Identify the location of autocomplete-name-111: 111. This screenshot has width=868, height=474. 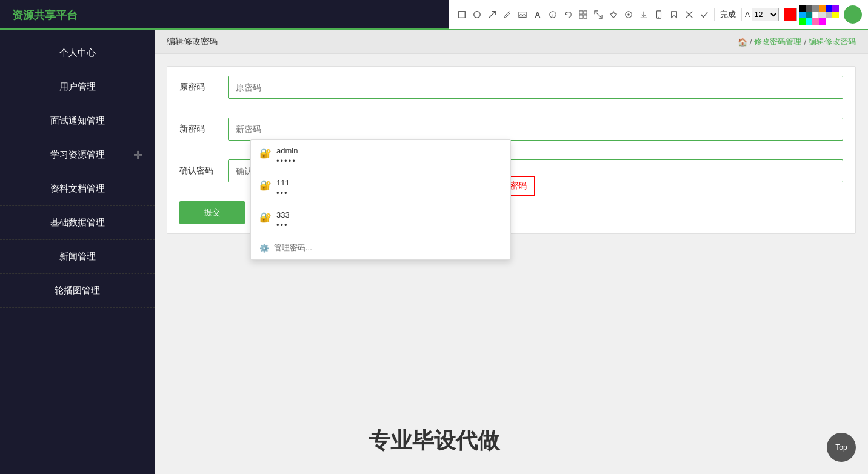
(389, 183).